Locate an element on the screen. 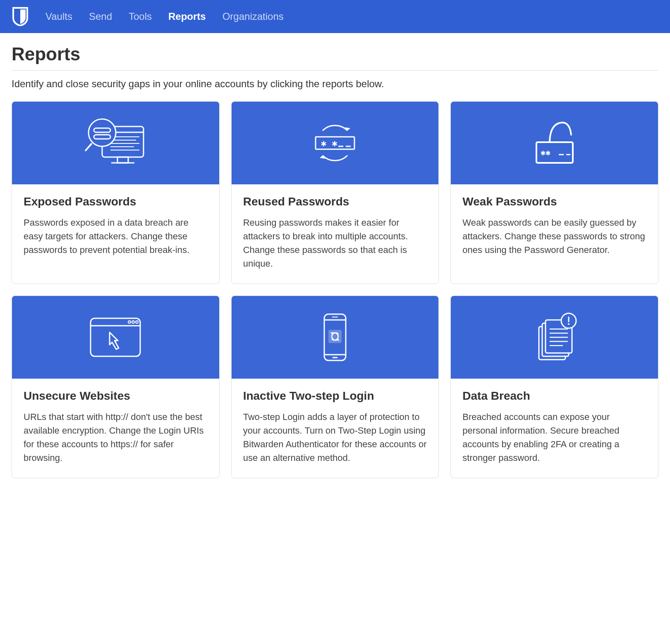 This screenshot has width=670, height=644. nav-items: Vaults Send Tools Reports Organizations is located at coordinates (165, 17).